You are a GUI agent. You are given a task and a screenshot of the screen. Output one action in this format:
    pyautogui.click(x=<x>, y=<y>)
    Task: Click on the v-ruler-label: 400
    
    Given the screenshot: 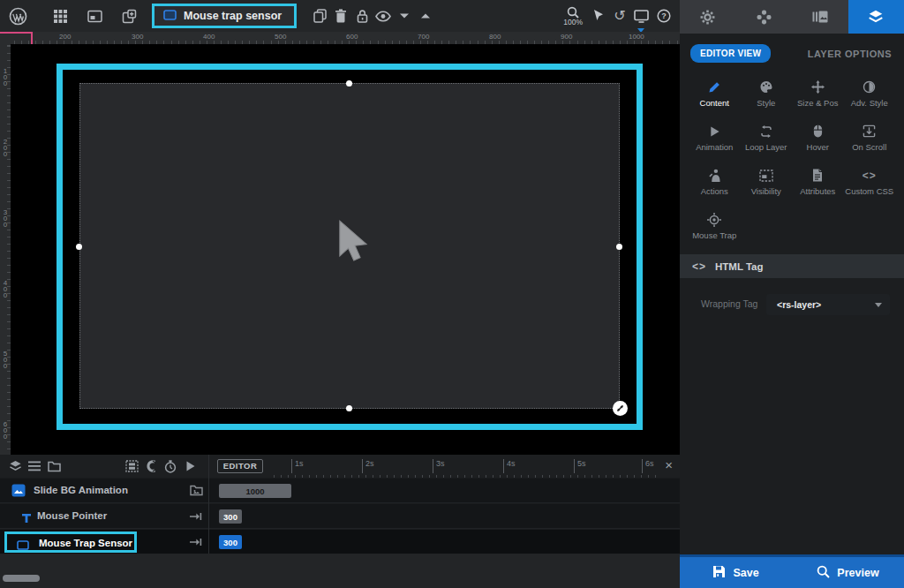 What is the action you would take?
    pyautogui.click(x=5, y=290)
    